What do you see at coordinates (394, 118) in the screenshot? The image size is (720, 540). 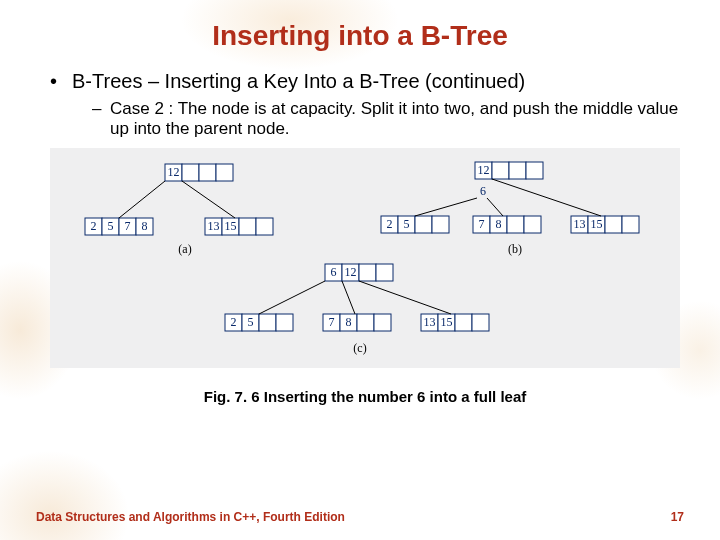 I see `bullet-lvl2-text: Case 2 : The node is at capacity. Split …` at bounding box center [394, 118].